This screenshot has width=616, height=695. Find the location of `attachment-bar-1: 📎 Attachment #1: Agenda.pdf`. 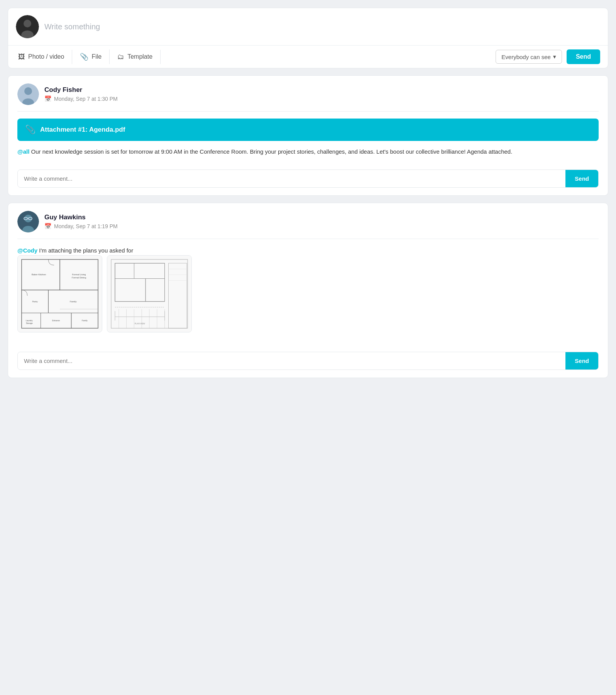

attachment-bar-1: 📎 Attachment #1: Agenda.pdf is located at coordinates (308, 130).